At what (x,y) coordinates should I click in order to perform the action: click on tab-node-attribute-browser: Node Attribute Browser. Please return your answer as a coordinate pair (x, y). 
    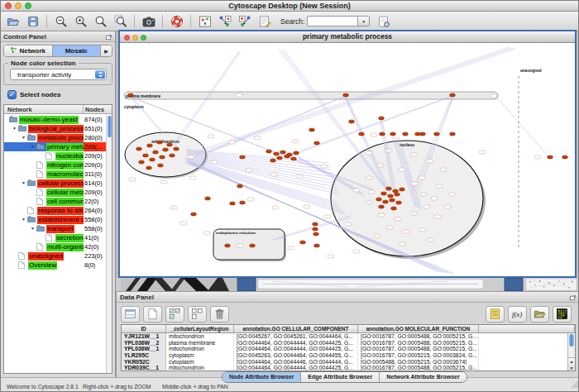
    Looking at the image, I should click on (261, 377).